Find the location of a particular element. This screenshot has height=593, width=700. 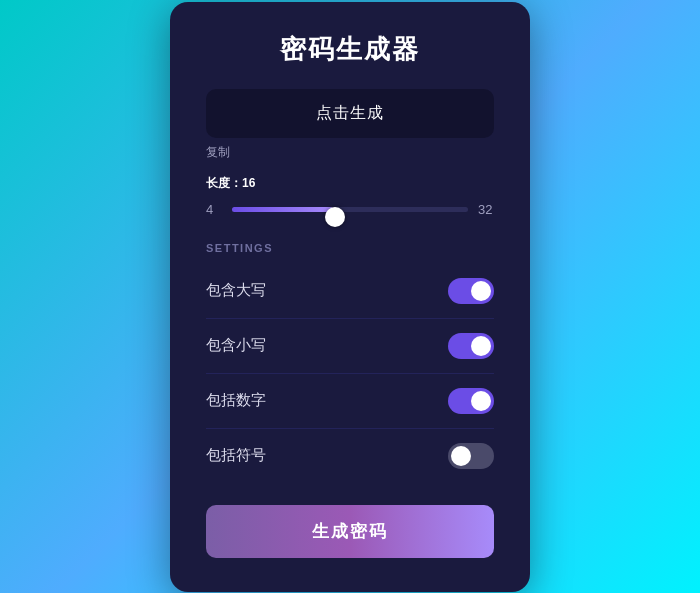

toggle-row-2: 包括数字 is located at coordinates (350, 402).